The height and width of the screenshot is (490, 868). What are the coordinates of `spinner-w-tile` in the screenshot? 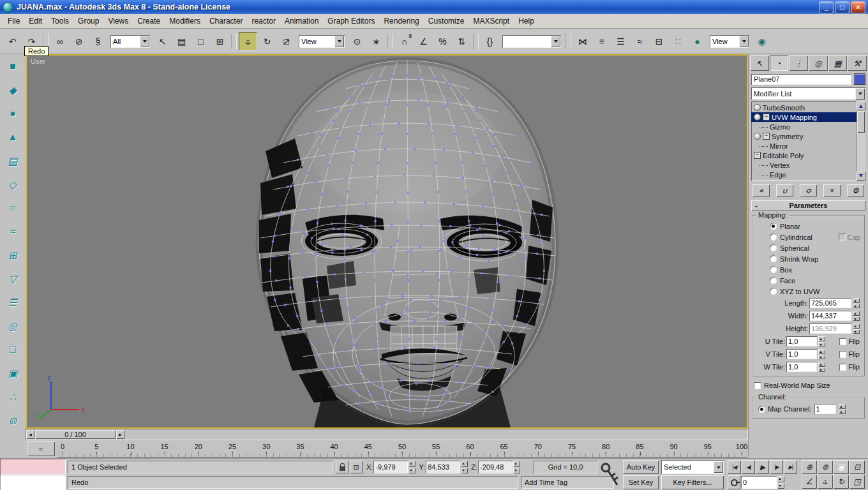 It's located at (822, 367).